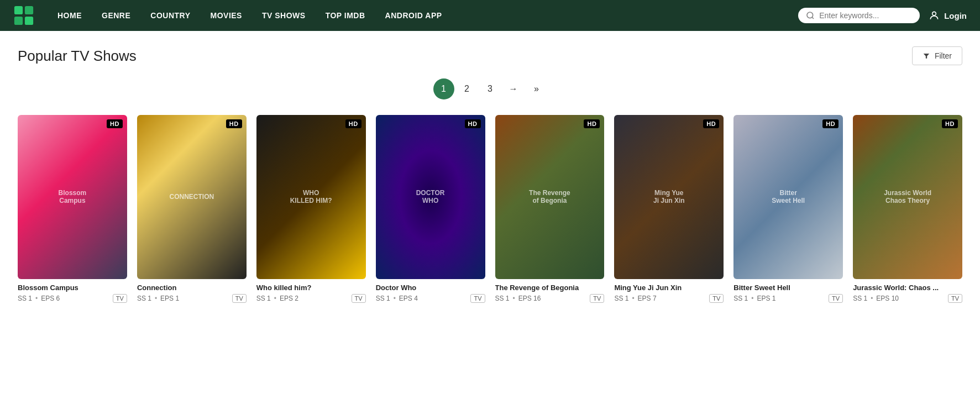 Image resolution: width=980 pixels, height=399 pixels. Describe the element at coordinates (431, 210) in the screenshot. I see `show-card: DOCTORWHO HD Doctor Who SS 1 • EPS 4 TV` at that location.